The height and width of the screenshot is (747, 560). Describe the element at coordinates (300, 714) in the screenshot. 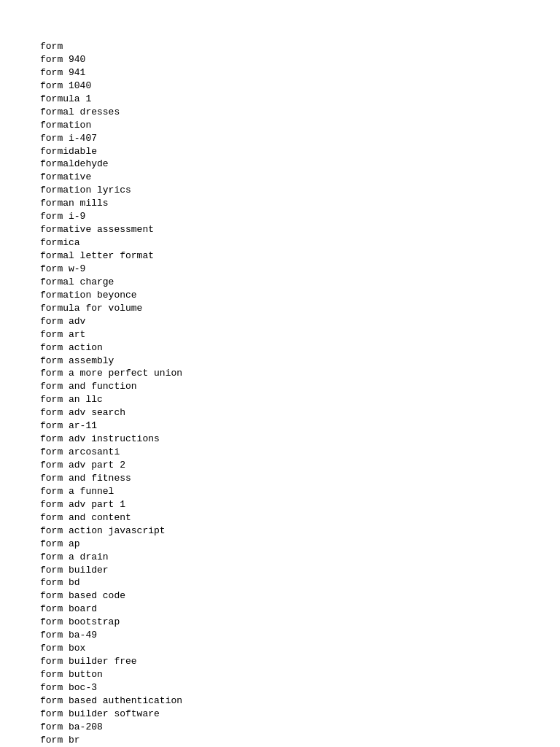

I see `list-item: form builder software` at that location.